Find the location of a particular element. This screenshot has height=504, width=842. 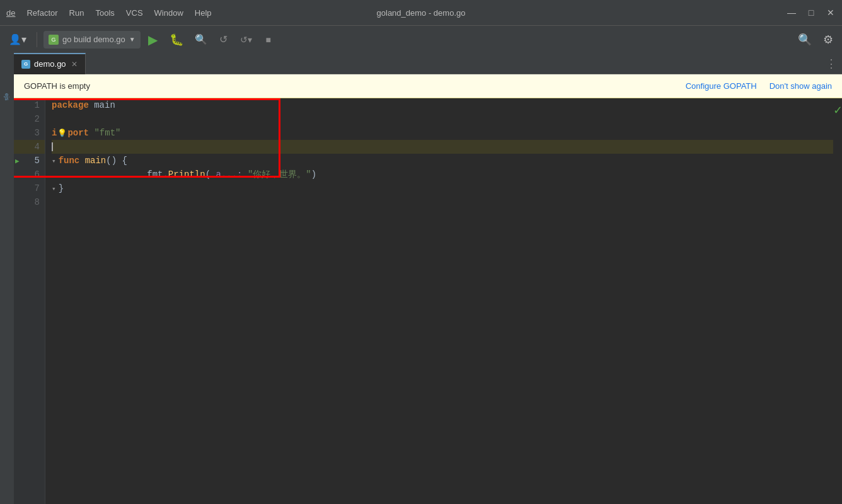

line-number-3: 3 is located at coordinates (29, 133).